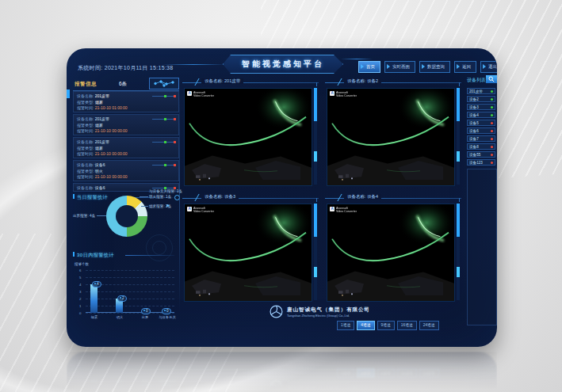  What do you see at coordinates (481, 123) in the screenshot?
I see `device-list-item: 设备5` at bounding box center [481, 123].